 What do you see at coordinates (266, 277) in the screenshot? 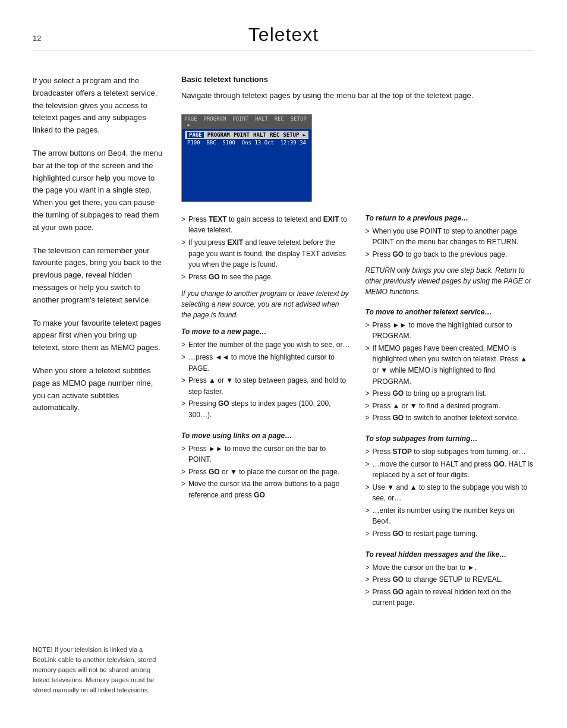
I see `instr-go-see: Press GO to see the page.` at bounding box center [266, 277].